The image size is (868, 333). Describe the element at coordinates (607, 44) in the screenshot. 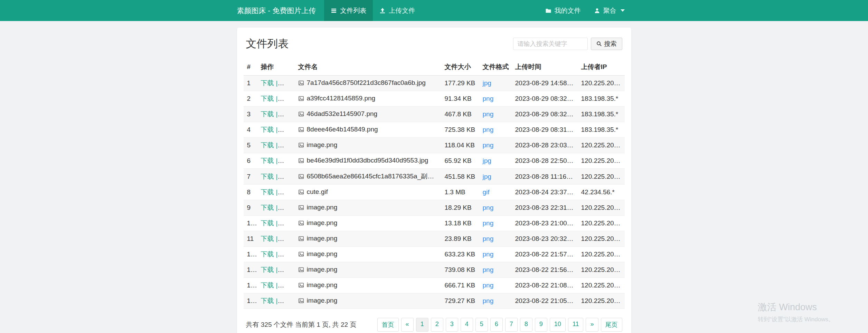

I see `search-button: 搜索` at that location.